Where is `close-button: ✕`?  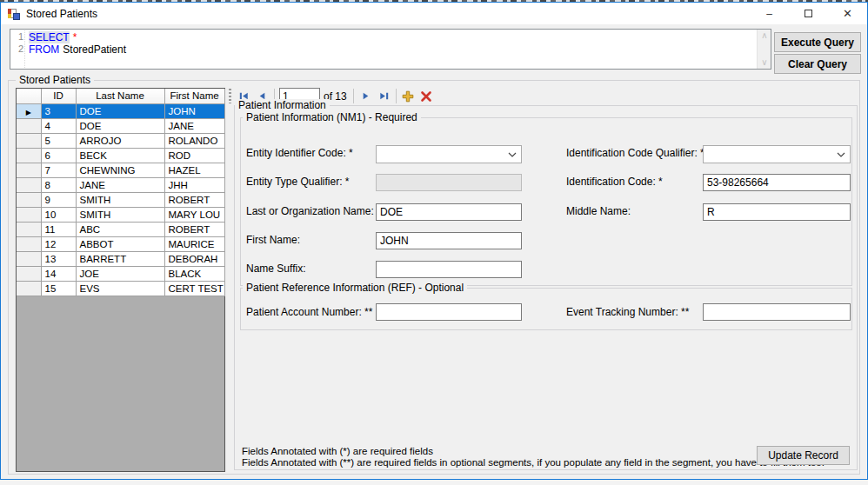 close-button: ✕ is located at coordinates (847, 14).